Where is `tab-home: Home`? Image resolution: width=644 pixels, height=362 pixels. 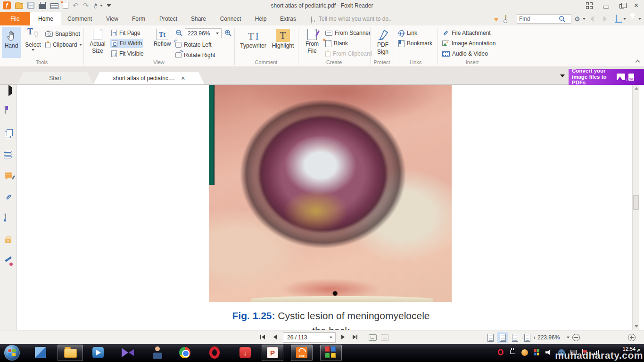
tab-home: Home is located at coordinates (46, 19).